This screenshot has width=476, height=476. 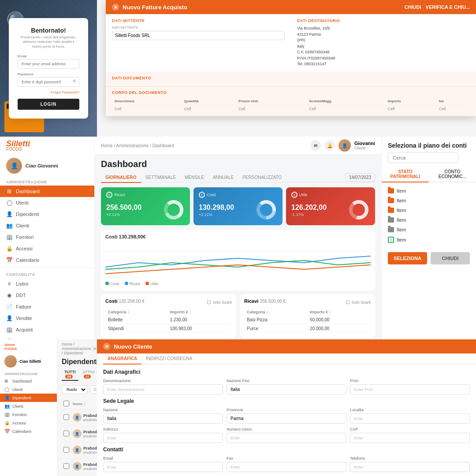 I want to click on row-nome: 👤 Prabodhan pra@abc.com, so click(x=84, y=466).